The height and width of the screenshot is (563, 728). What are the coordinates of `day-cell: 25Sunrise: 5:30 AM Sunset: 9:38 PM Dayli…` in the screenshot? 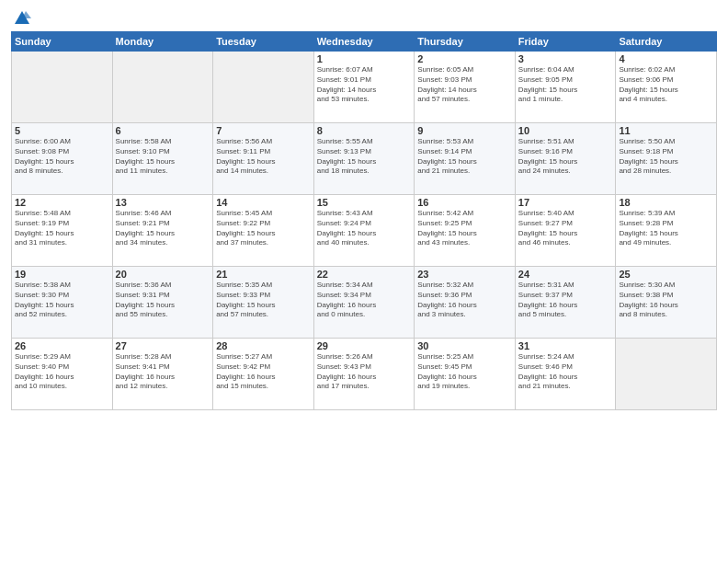 It's located at (666, 303).